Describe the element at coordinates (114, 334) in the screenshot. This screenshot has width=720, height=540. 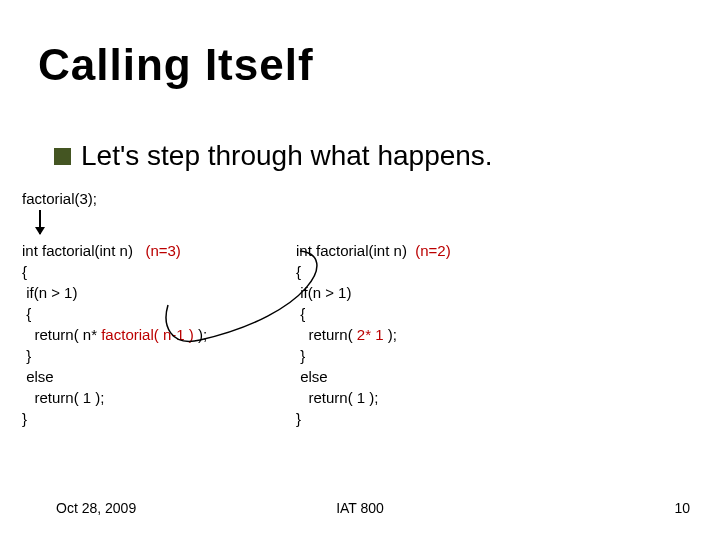
I see `code-block-left: int factorial(int n) (n=3) { if(n > 1) {…` at that location.